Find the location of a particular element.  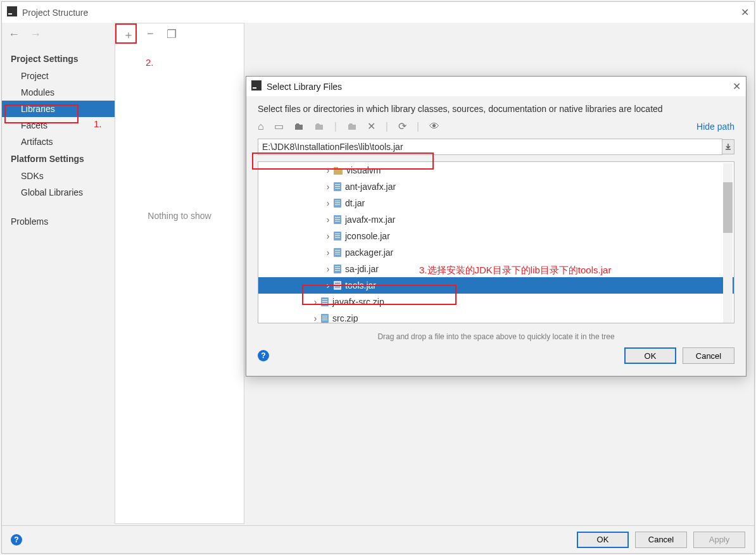

cancel-button: Cancel is located at coordinates (661, 540).